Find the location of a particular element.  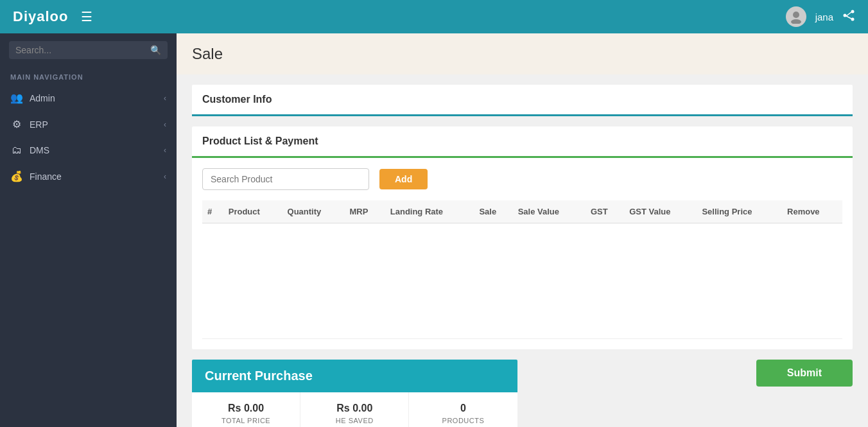

customer-info-header: Customer Info is located at coordinates (523, 100).